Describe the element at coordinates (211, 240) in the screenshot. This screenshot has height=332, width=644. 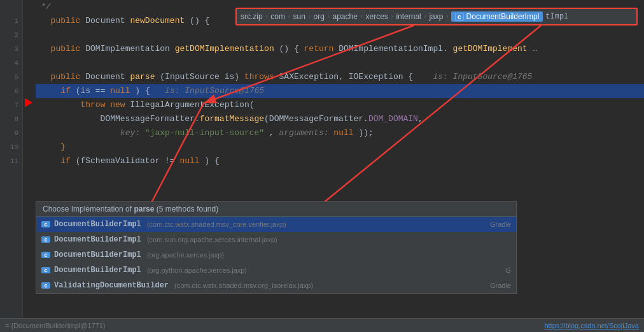
I see `impl-detail-2: (com.sun.org.apache.xerces.internal.jaxp…` at that location.